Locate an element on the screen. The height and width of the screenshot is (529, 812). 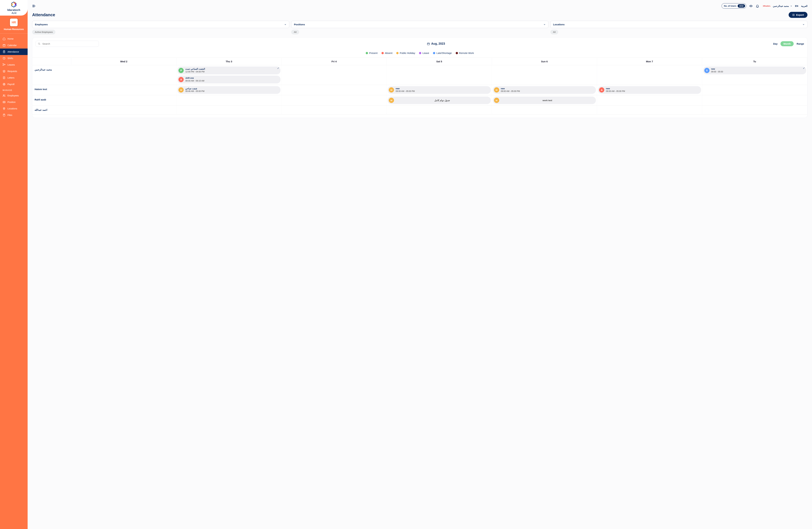
chevron-down-icon is located at coordinates (791, 6).